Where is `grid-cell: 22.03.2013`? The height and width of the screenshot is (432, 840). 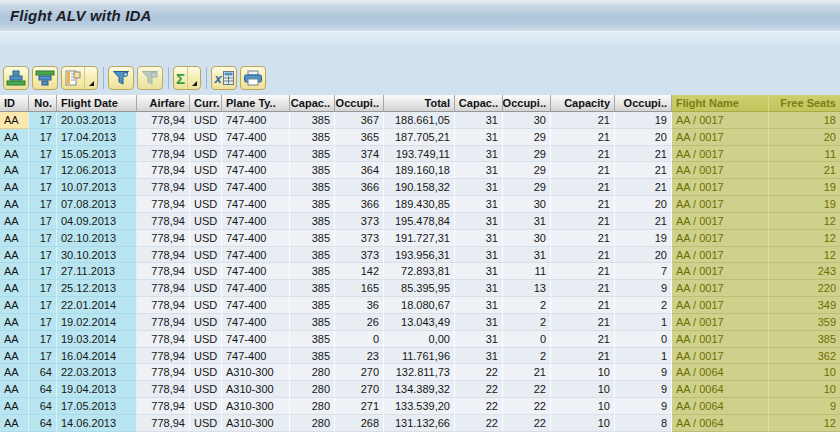
grid-cell: 22.03.2013 is located at coordinates (97, 372).